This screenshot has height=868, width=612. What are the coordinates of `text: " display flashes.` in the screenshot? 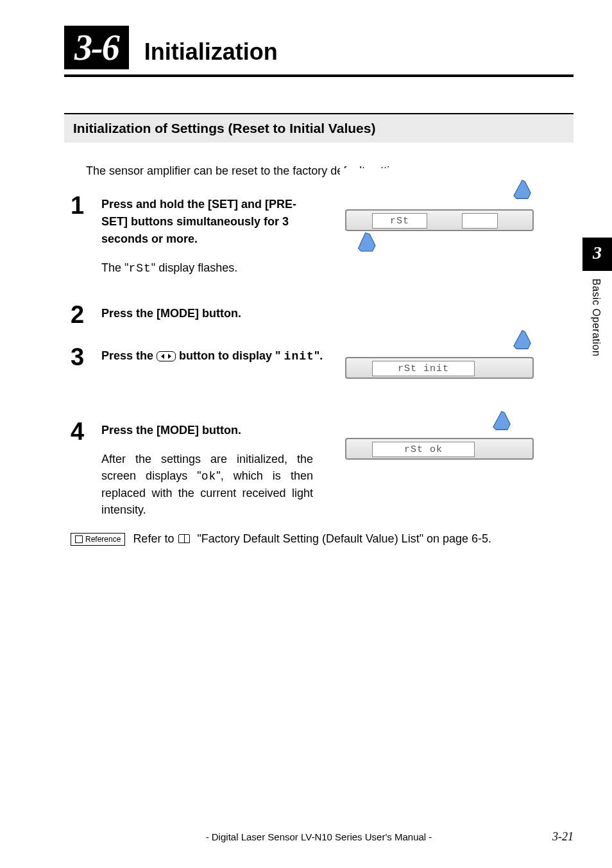 It's located at (194, 268).